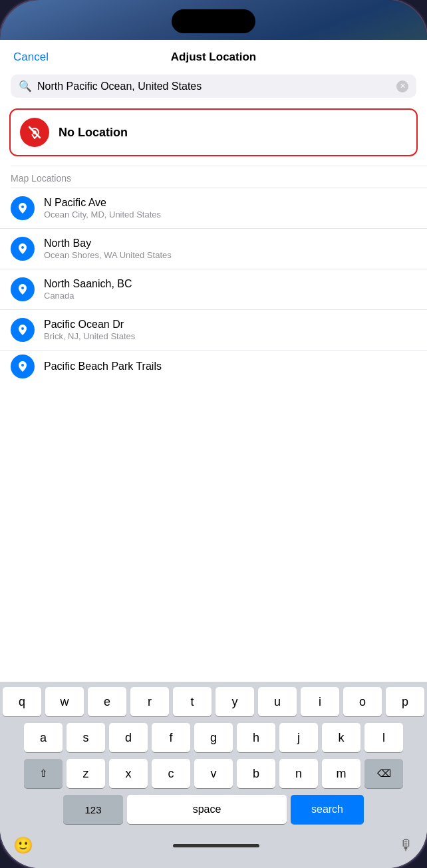 Image resolution: width=427 pixels, height=868 pixels. What do you see at coordinates (25, 86) in the screenshot?
I see `search-icon: 🔍` at bounding box center [25, 86].